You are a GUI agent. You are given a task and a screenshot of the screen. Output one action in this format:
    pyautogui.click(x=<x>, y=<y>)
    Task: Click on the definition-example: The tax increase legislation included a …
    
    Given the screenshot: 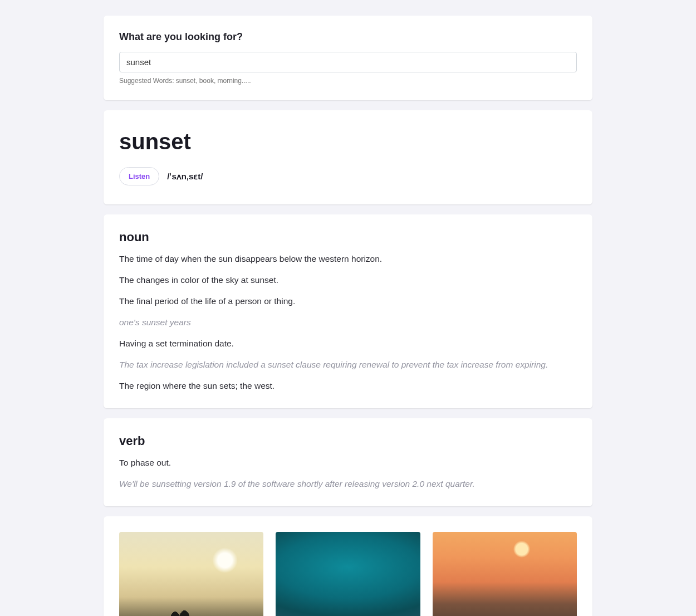 What is the action you would take?
    pyautogui.click(x=348, y=365)
    